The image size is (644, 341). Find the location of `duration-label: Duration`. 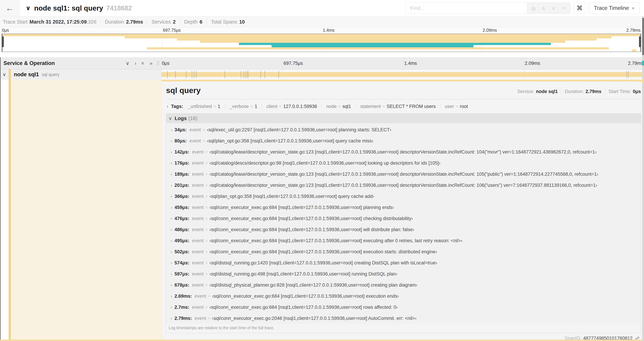

duration-label: Duration is located at coordinates (114, 22).